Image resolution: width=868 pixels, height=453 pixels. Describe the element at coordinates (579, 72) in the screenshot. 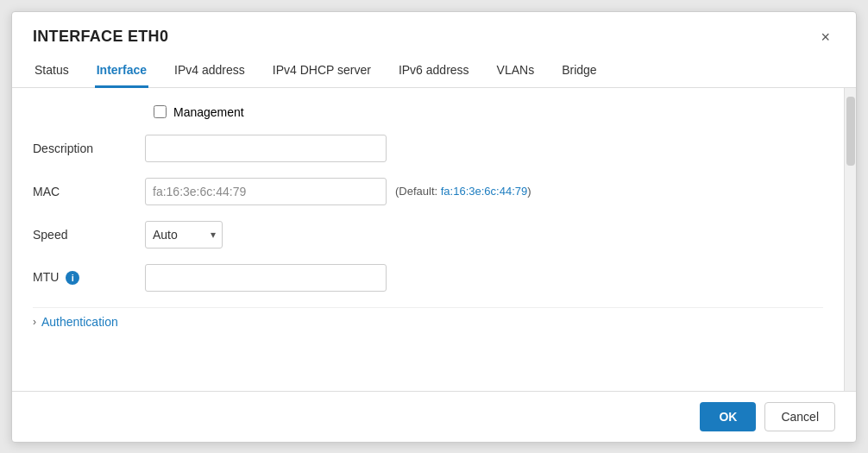

I see `tab-bridge: Bridge` at that location.